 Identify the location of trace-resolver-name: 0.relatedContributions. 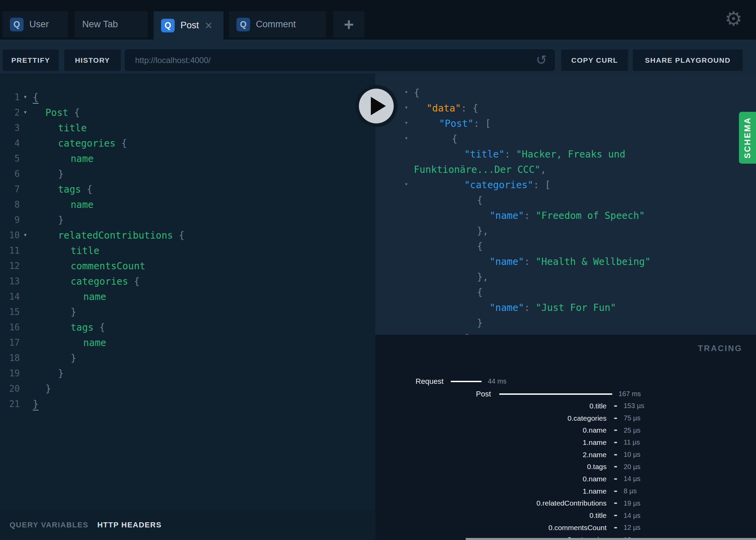
(491, 503).